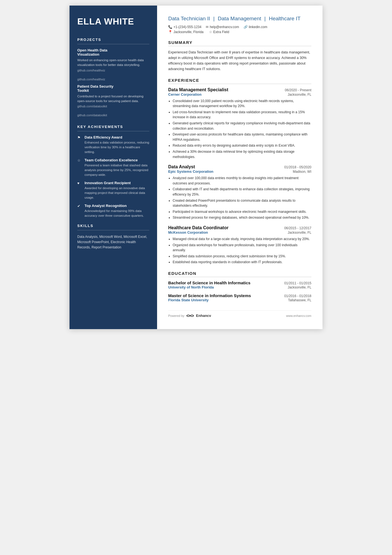 The height and width of the screenshot is (555, 392). What do you see at coordinates (113, 230) in the screenshot?
I see `skills-divider` at bounding box center [113, 230].